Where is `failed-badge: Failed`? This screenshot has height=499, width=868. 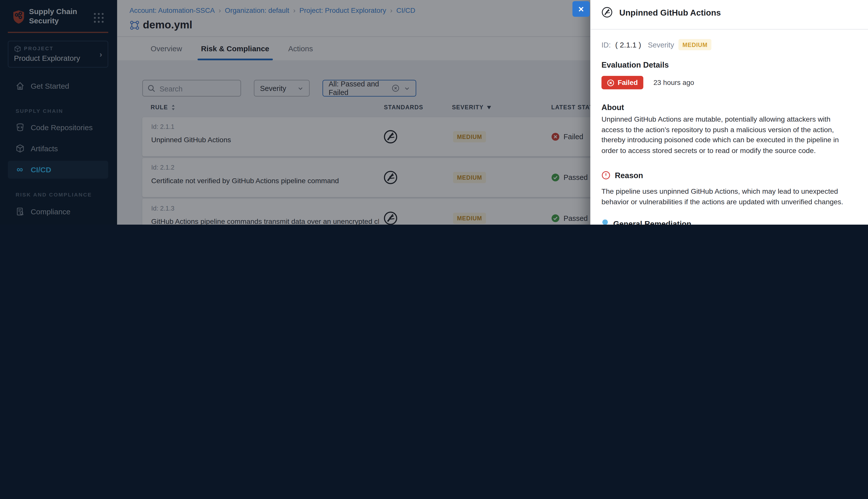
failed-badge: Failed is located at coordinates (623, 82).